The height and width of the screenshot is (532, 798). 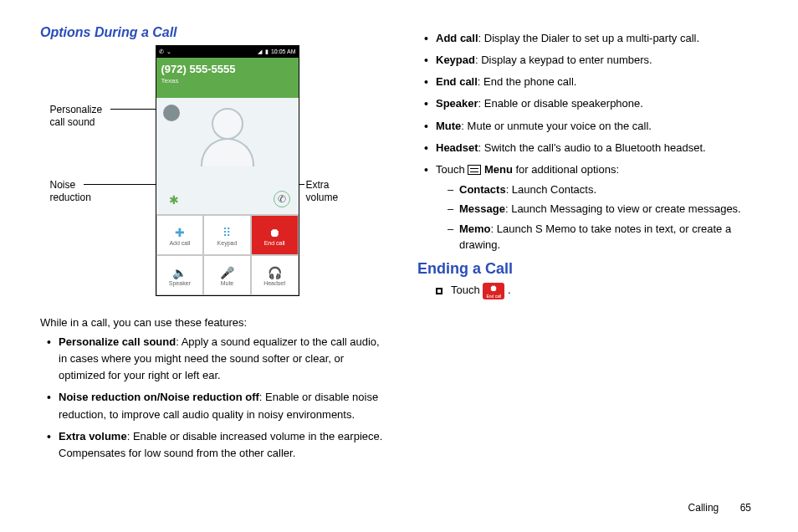 I want to click on section-title-options: Options During a Call, so click(x=214, y=33).